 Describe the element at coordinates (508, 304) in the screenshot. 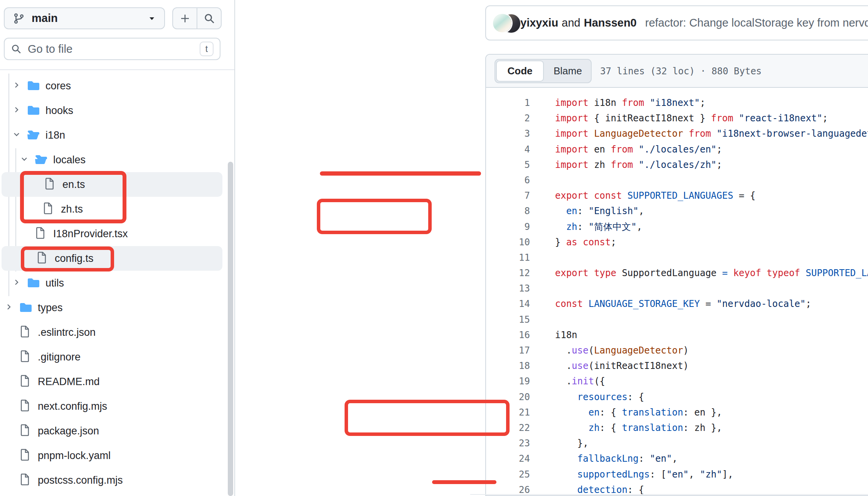

I see `line-number: 14` at that location.